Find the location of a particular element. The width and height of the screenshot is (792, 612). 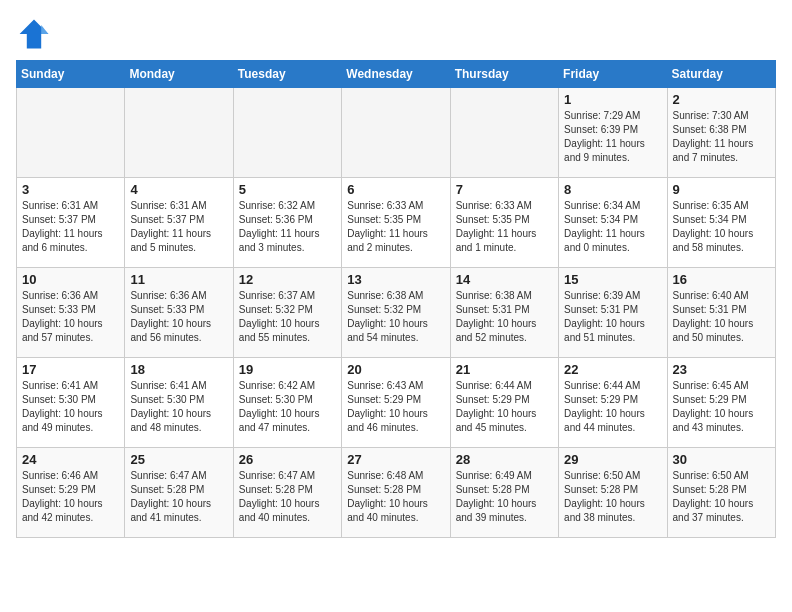

day-number: 12 is located at coordinates (288, 280).